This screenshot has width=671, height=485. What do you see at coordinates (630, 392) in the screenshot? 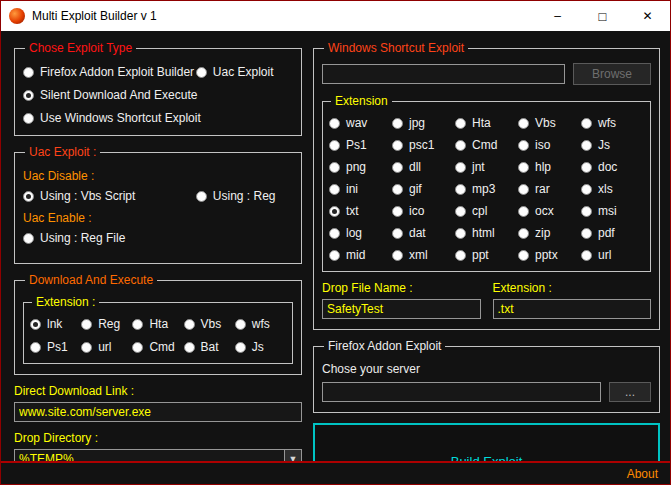
I see `server-browse-button: ...` at bounding box center [630, 392].